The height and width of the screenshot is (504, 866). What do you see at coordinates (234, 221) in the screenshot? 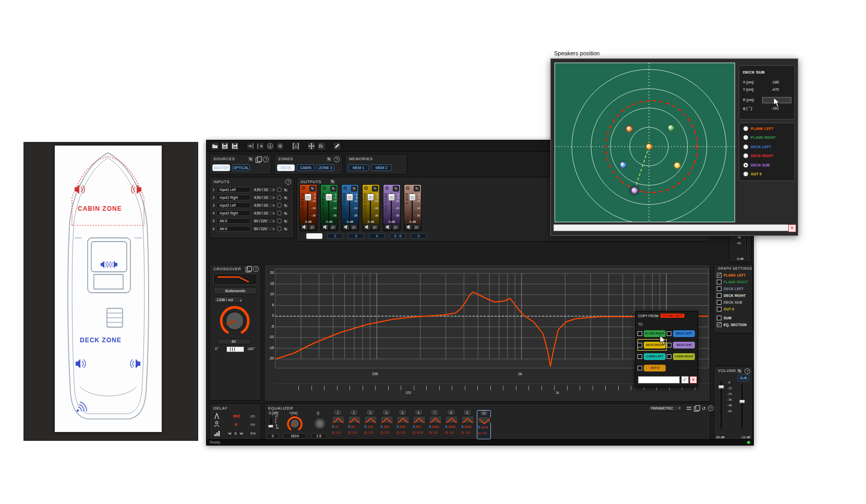
I see `input-name-field: AN 5` at bounding box center [234, 221].